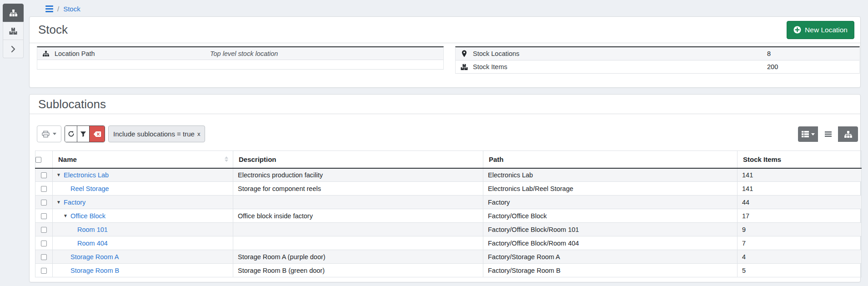 This screenshot has height=286, width=868. Describe the element at coordinates (13, 31) in the screenshot. I see `boxes-icon` at that location.